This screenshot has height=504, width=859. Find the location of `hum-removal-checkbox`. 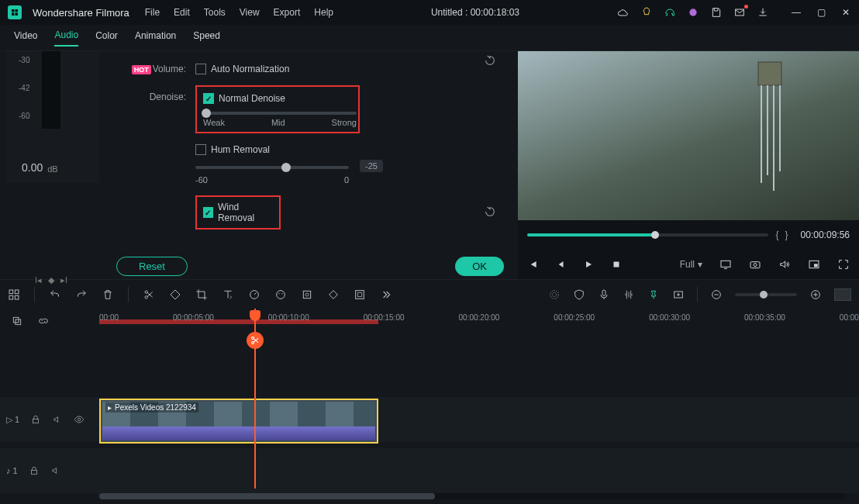

hum-removal-checkbox is located at coordinates (201, 150).